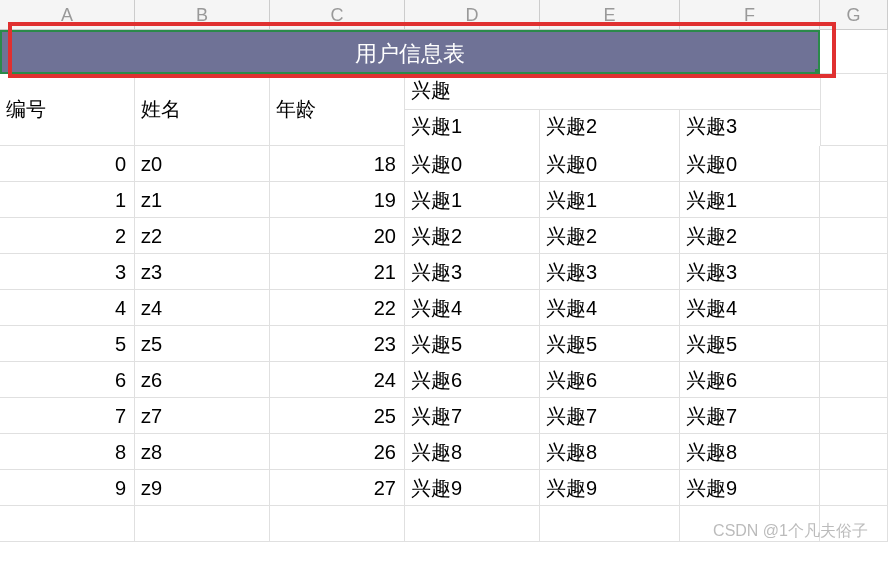 This screenshot has width=888, height=566. Describe the element at coordinates (202, 110) in the screenshot. I see `header-name: 姓名` at that location.